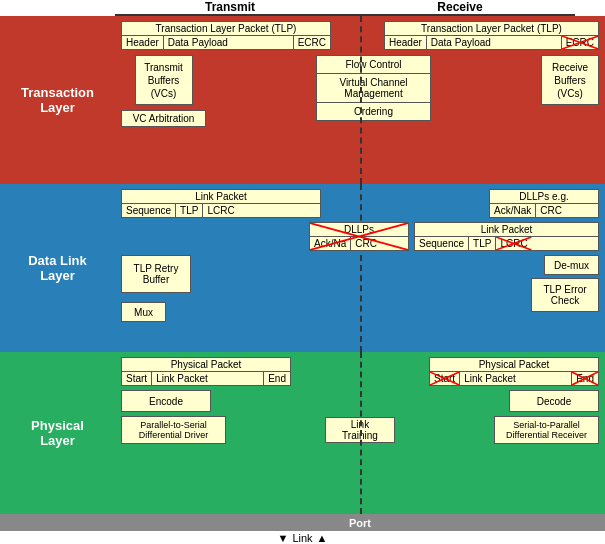 This screenshot has width=605, height=544. Describe the element at coordinates (374, 88) in the screenshot. I see `vc-mgmt-label: Virtual ChannelManagement` at that location.